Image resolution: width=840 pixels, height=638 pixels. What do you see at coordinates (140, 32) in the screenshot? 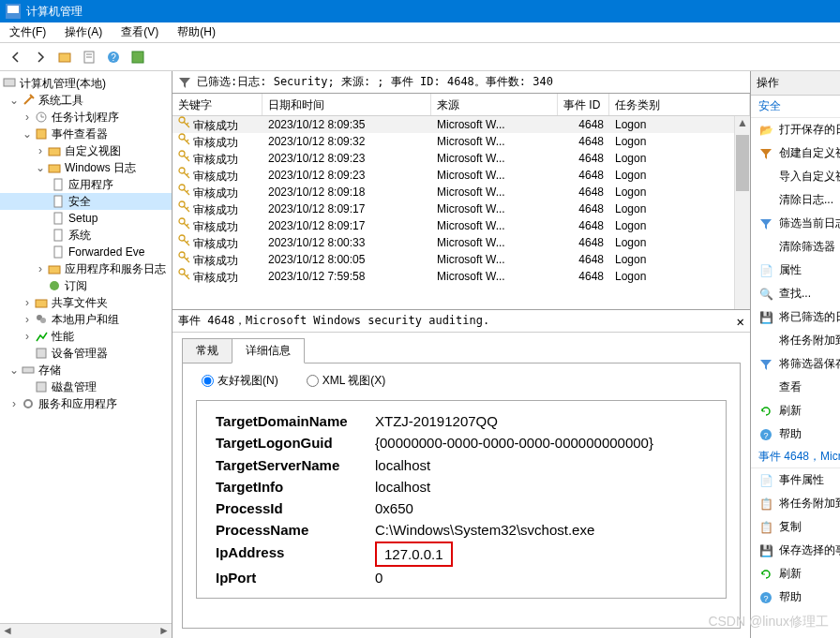
I see `menu-view: 查看(V)` at bounding box center [140, 32].